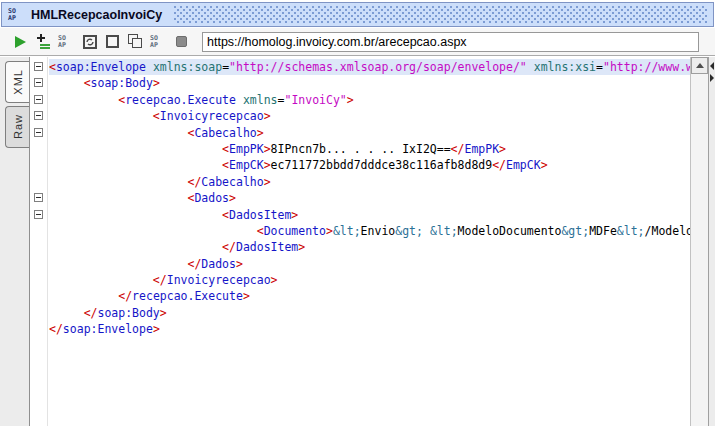  I want to click on code-line: <DadosItem>, so click(370, 215).